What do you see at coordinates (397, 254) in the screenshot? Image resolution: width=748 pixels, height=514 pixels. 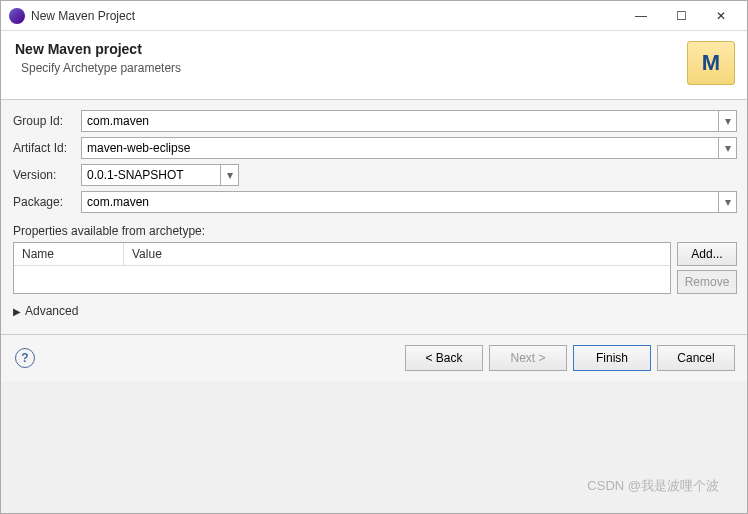 I see `column-value: Value` at bounding box center [397, 254].